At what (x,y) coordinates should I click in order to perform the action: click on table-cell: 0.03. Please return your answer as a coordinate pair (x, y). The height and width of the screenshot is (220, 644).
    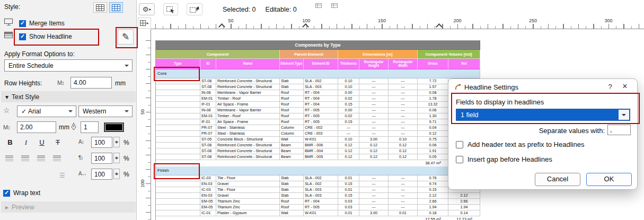
    Looking at the image, I should click on (349, 201).